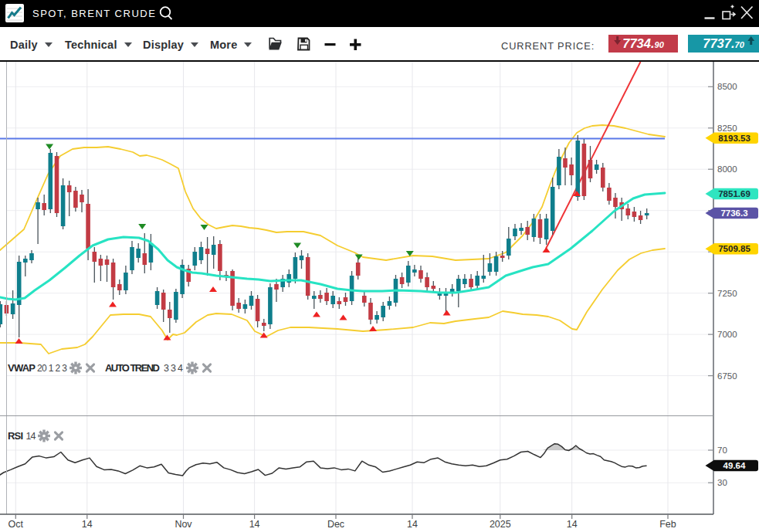 This screenshot has width=759, height=532. I want to click on svg-text: 49.64, so click(735, 466).